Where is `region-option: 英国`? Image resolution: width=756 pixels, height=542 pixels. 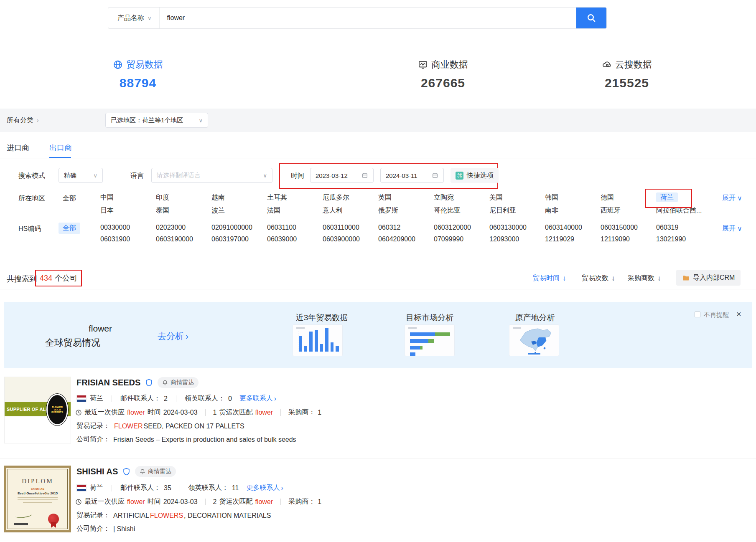
region-option: 英国 is located at coordinates (406, 198).